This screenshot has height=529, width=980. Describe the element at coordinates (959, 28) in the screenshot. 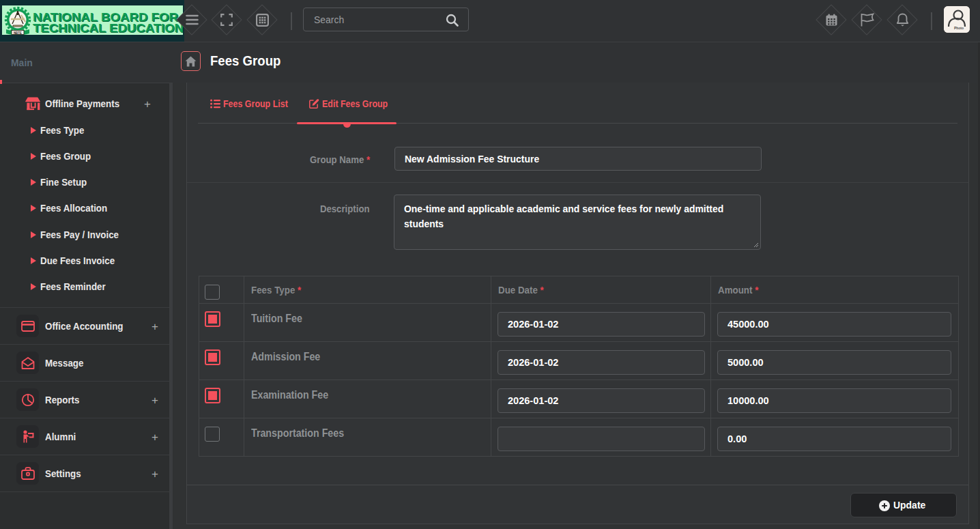

I see `svg-text: Photo` at that location.